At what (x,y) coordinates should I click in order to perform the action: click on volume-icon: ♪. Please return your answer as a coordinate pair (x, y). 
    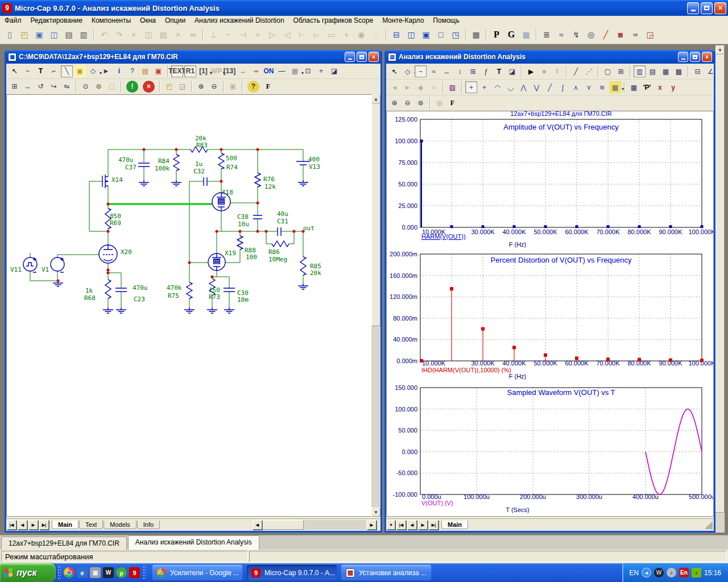
    Looking at the image, I should click on (671, 573).